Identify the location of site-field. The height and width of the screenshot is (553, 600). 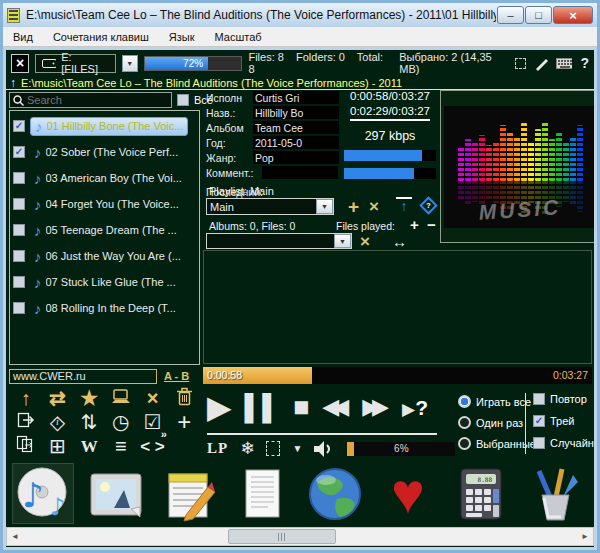
(83, 376).